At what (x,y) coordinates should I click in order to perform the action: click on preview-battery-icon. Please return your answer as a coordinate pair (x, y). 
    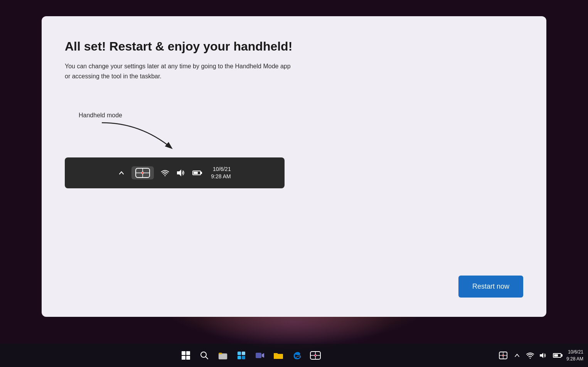
    Looking at the image, I should click on (197, 173).